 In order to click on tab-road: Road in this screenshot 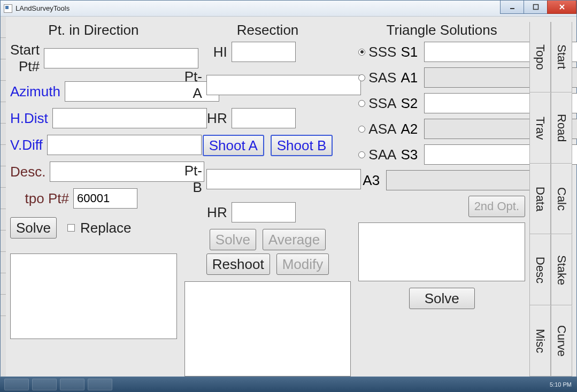, I will do `click(561, 128)`.